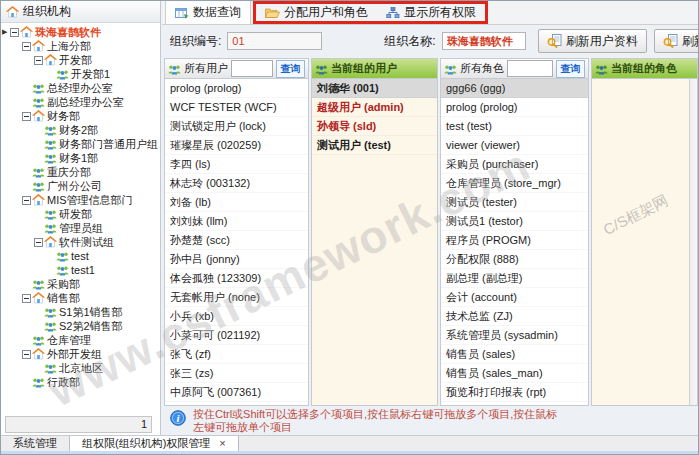 This screenshot has width=699, height=455. I want to click on tree-item: ▶ 财务部, so click(80, 116).